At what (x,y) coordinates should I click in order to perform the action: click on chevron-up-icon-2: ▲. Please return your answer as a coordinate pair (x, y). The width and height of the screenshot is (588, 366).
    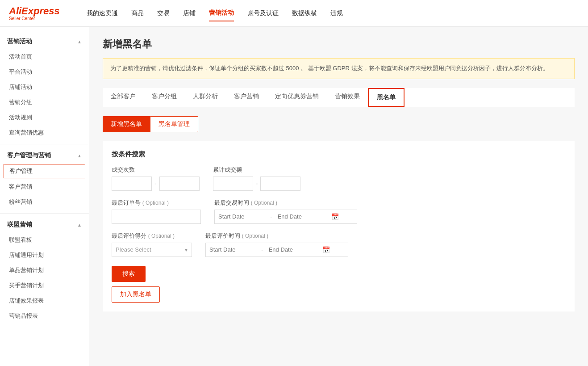
    Looking at the image, I should click on (79, 156).